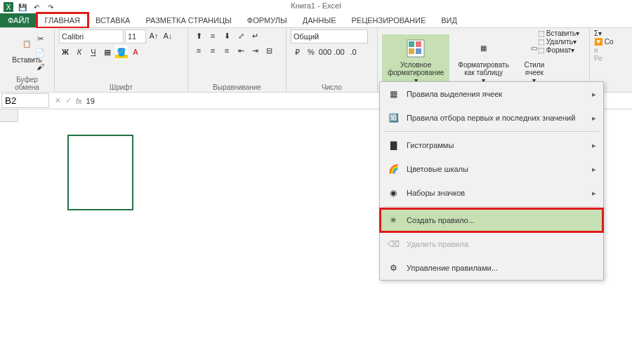 The image size is (632, 364). I want to click on align-center-icon: ≡, so click(213, 50).